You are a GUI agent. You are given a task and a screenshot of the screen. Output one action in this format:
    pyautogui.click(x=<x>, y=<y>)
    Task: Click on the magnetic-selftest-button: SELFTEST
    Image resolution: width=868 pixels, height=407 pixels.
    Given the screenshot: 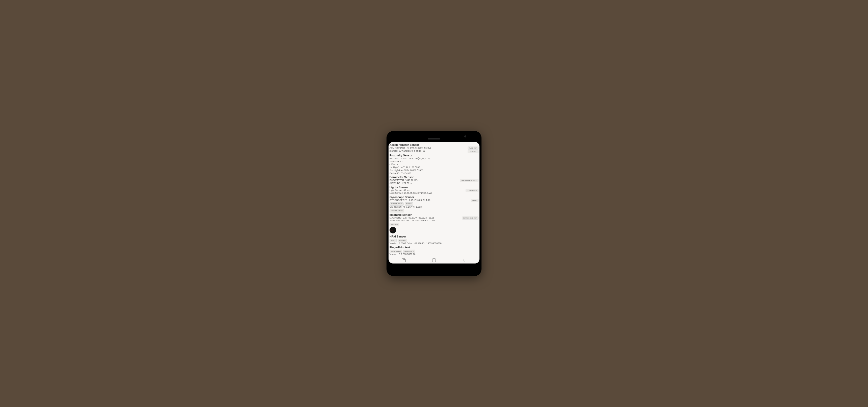 What is the action you would take?
    pyautogui.click(x=394, y=224)
    